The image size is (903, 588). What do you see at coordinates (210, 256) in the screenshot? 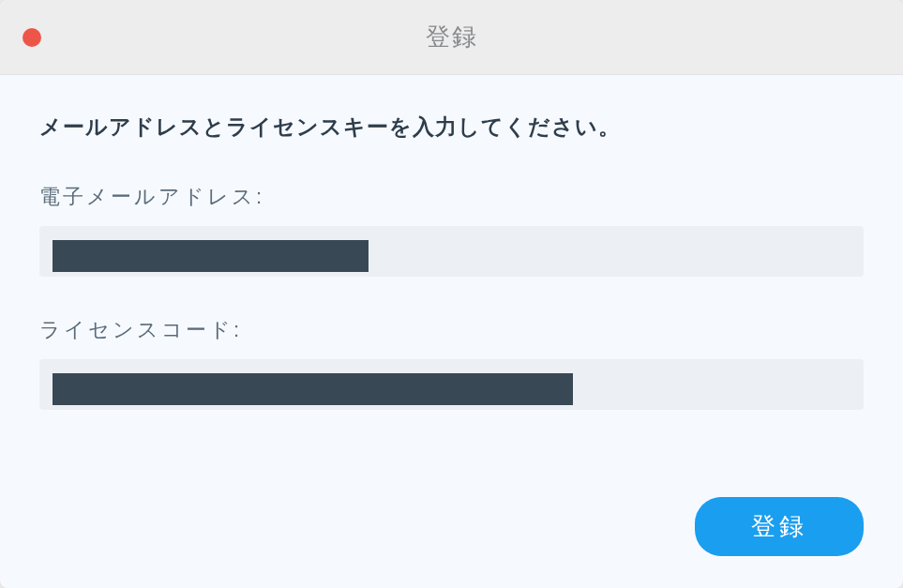
I see `redacted-email-value` at bounding box center [210, 256].